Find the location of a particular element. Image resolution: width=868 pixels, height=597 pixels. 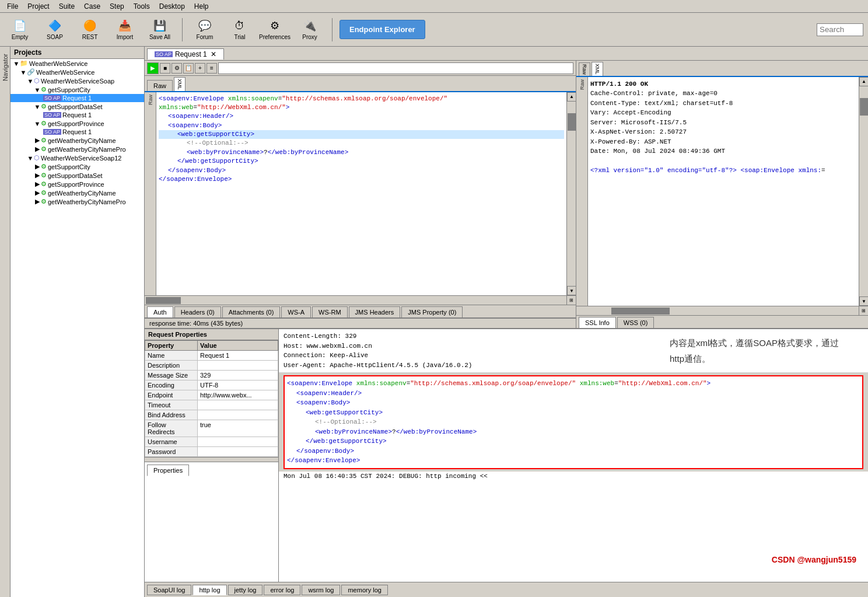

more-button: ≡ is located at coordinates (212, 68).